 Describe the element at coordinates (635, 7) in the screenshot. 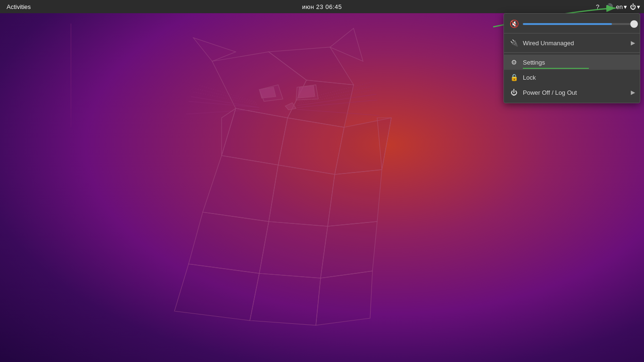

I see `power-button: ⏻ ▾` at that location.